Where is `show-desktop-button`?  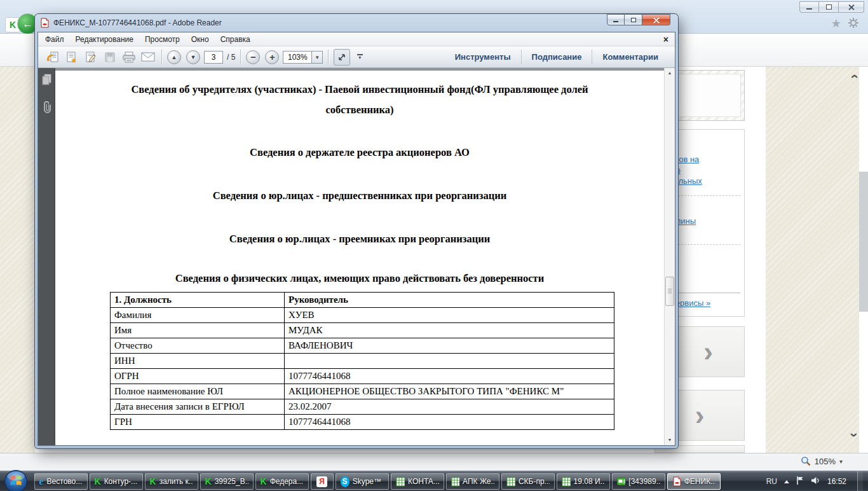
show-desktop-button is located at coordinates (860, 481).